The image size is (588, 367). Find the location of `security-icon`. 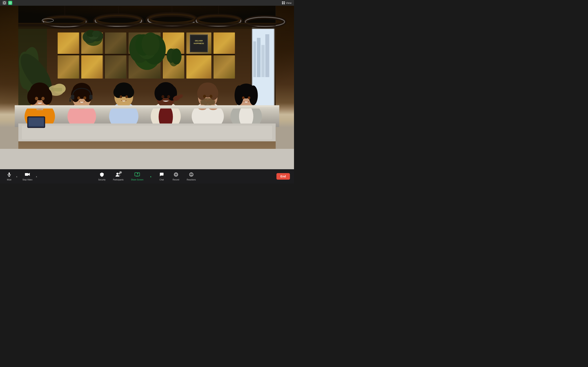

security-icon is located at coordinates (102, 175).